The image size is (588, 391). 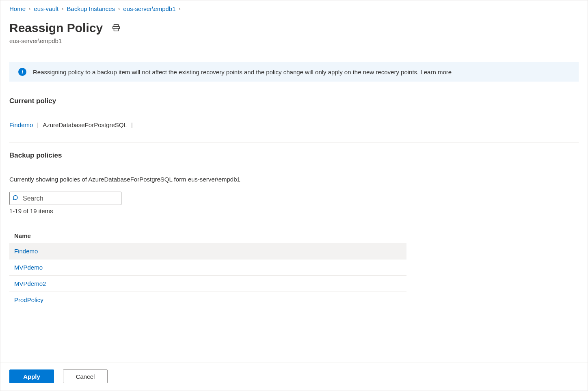 I want to click on policy-table: Name Findemo MVPdemo MVPdemo2 ProdPolicy, so click(x=208, y=268).